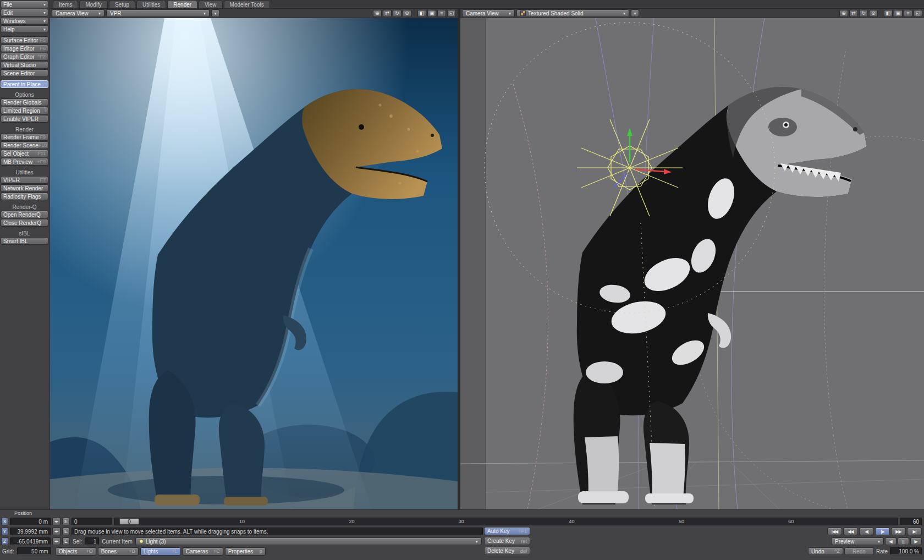  I want to click on item-type-properties: Propertiesp, so click(245, 551).